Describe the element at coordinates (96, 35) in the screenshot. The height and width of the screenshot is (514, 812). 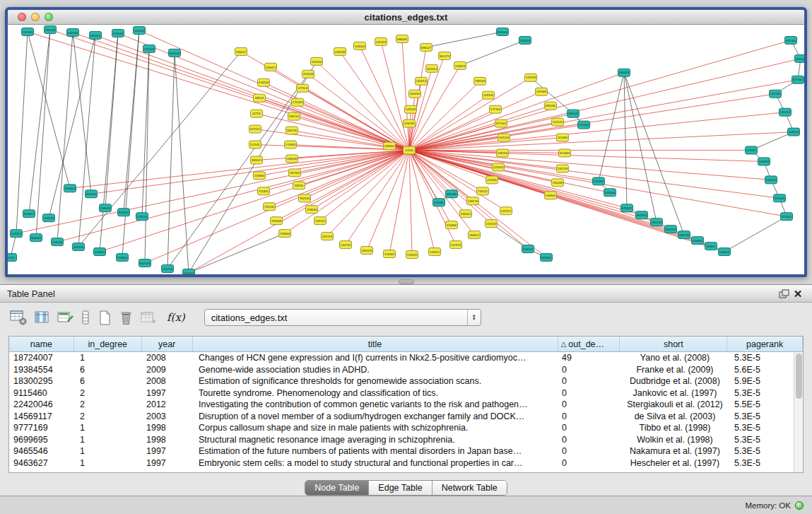
I see `graph-node: 185104` at that location.